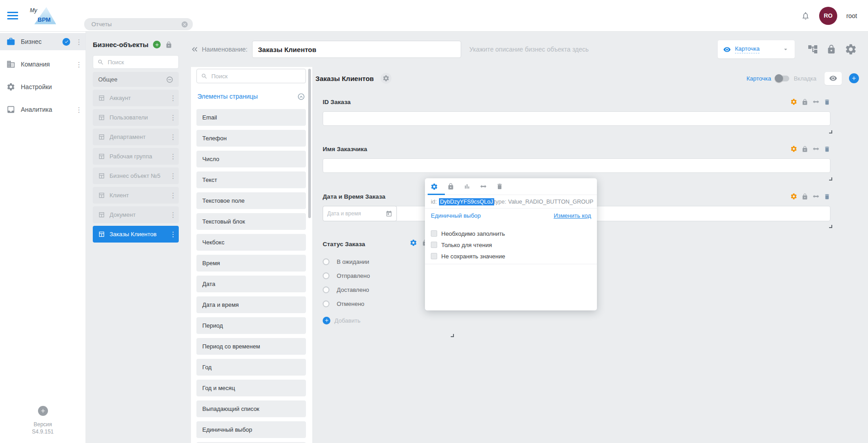  Describe the element at coordinates (136, 137) in the screenshot. I see `object-item-department: Департамент ⋮` at that location.